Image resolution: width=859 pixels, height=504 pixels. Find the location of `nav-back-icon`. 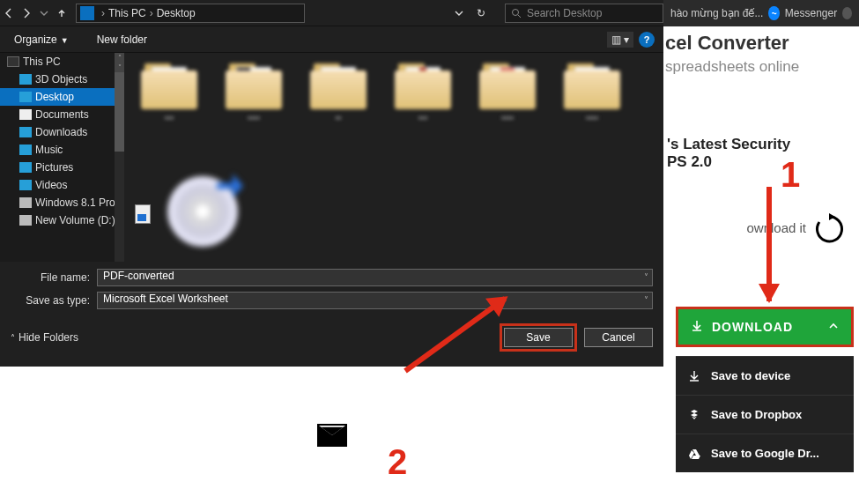

nav-back-icon is located at coordinates (9, 13).